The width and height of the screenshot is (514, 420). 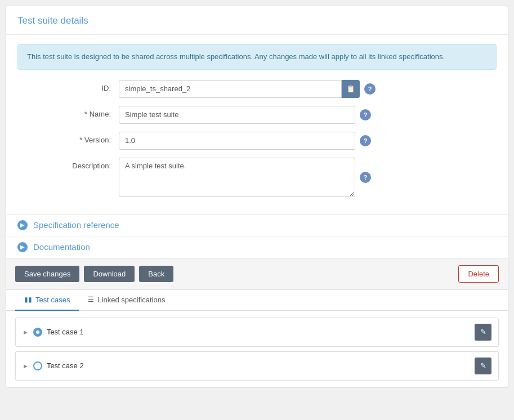 What do you see at coordinates (53, 366) in the screenshot?
I see `test-case-2-left: ► Test case 2` at bounding box center [53, 366].